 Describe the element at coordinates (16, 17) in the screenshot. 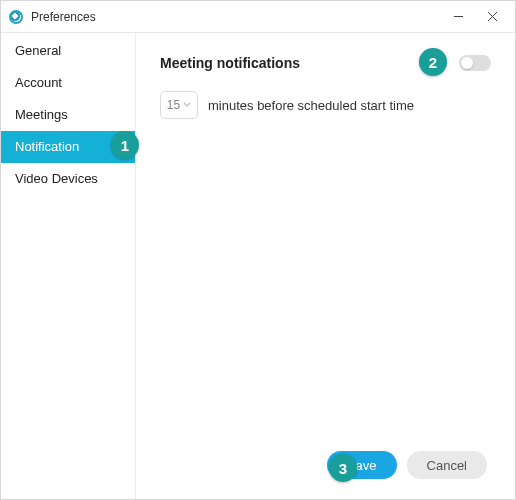

I see `app-icon` at that location.